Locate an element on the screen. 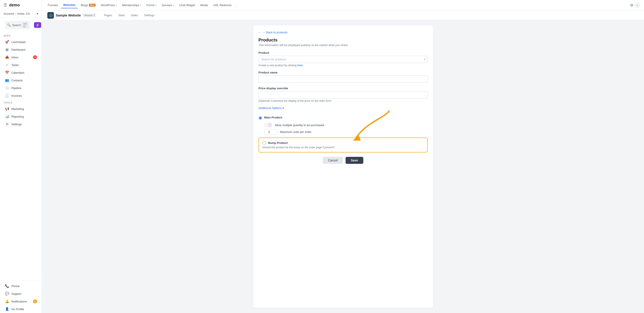 The height and width of the screenshot is (313, 644). sidebar-item-contacts: 👥 Contacts is located at coordinates (21, 80).